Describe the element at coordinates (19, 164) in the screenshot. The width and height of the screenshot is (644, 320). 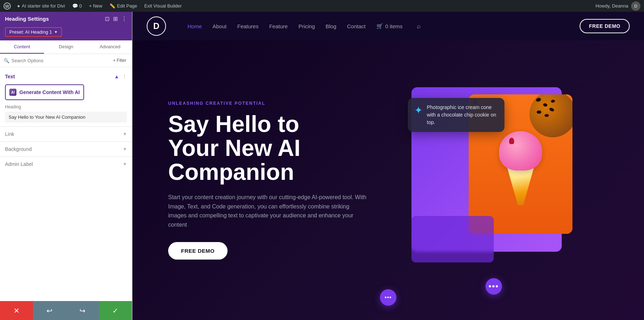
I see `admin-label-section-label: Admin Label` at that location.